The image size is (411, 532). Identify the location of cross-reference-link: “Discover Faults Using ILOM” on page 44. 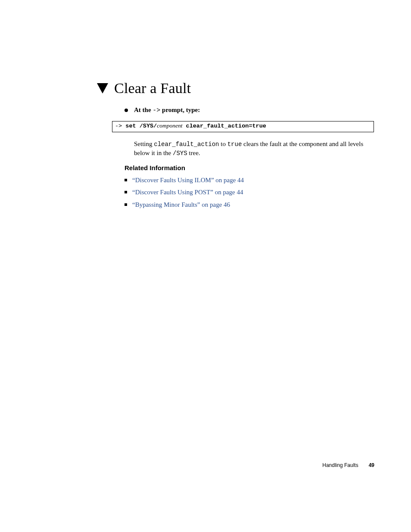
(188, 180).